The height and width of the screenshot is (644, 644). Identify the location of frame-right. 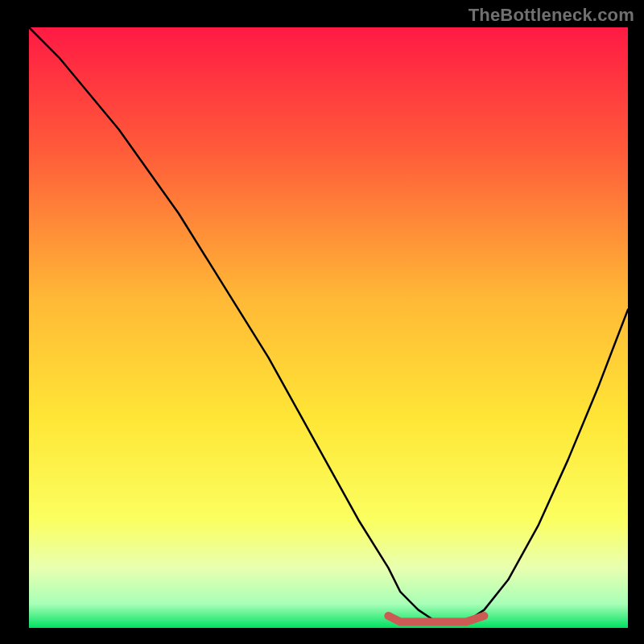
(636, 322).